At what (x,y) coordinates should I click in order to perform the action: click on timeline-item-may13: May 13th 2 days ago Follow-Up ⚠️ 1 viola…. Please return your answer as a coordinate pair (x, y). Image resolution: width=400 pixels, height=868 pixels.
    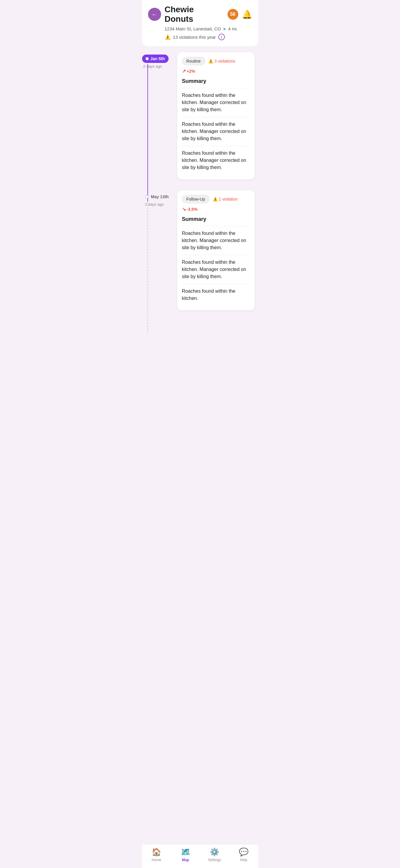
    Looking at the image, I should click on (200, 255).